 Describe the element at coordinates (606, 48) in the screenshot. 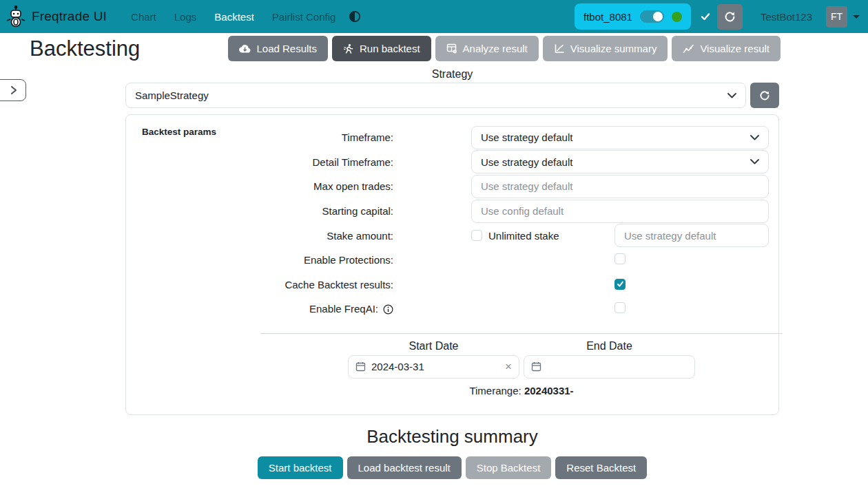

I see `visualize-summary-button: Visualize summary` at that location.